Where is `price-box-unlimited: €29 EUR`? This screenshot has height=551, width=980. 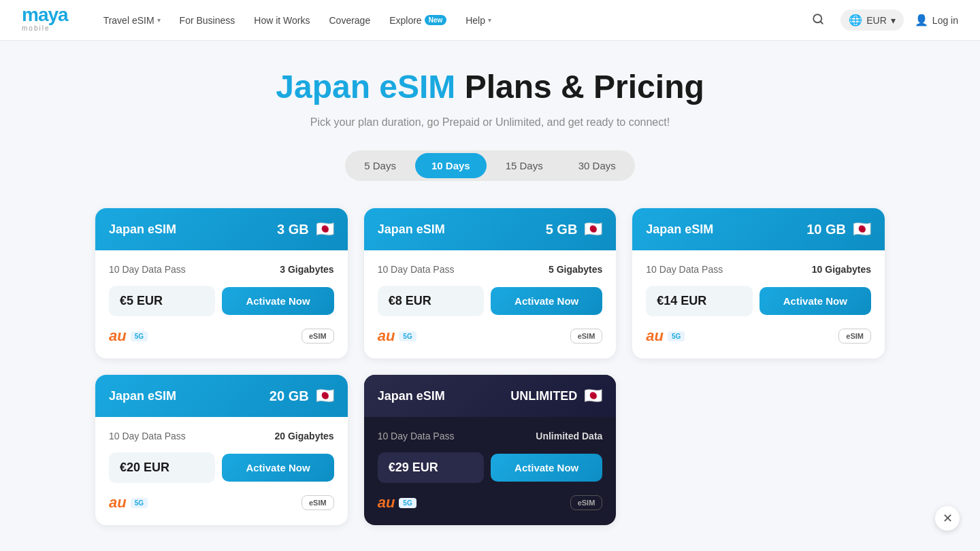 price-box-unlimited: €29 EUR is located at coordinates (431, 468).